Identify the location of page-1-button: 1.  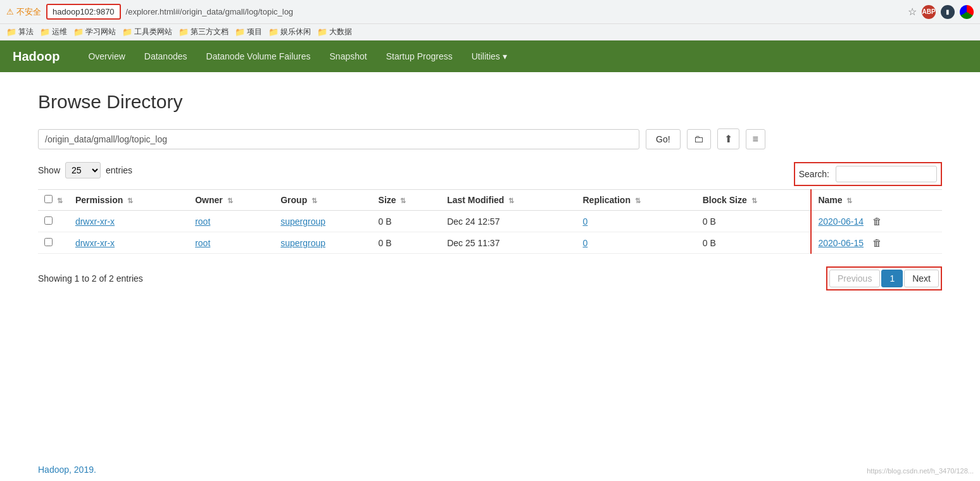
(892, 278).